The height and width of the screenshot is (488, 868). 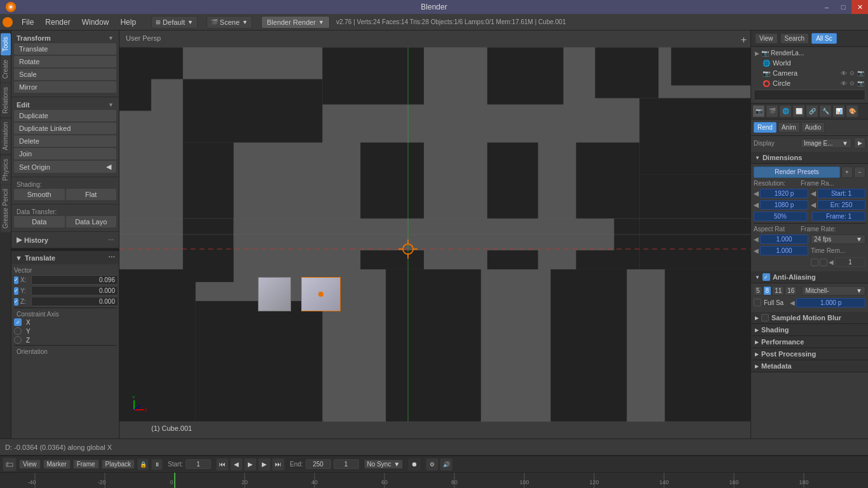 I want to click on close-button: ✕, so click(x=860, y=7).